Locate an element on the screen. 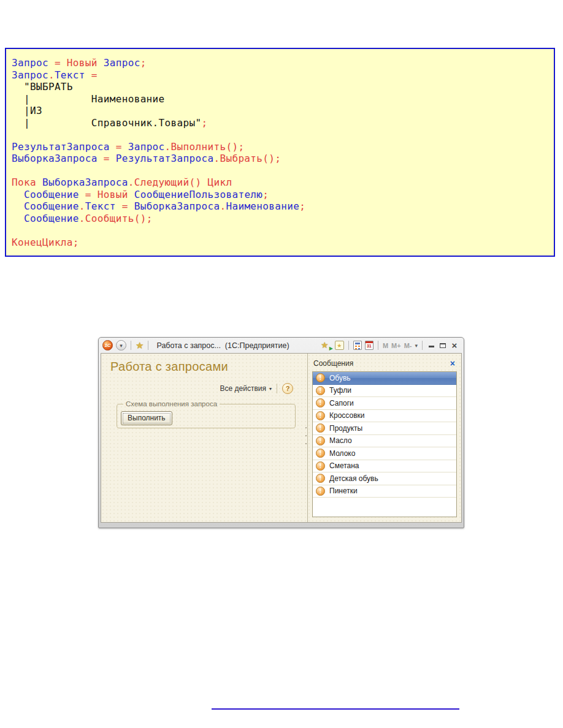 This screenshot has width=563, height=728. code-line: |ИЗ is located at coordinates (281, 111).